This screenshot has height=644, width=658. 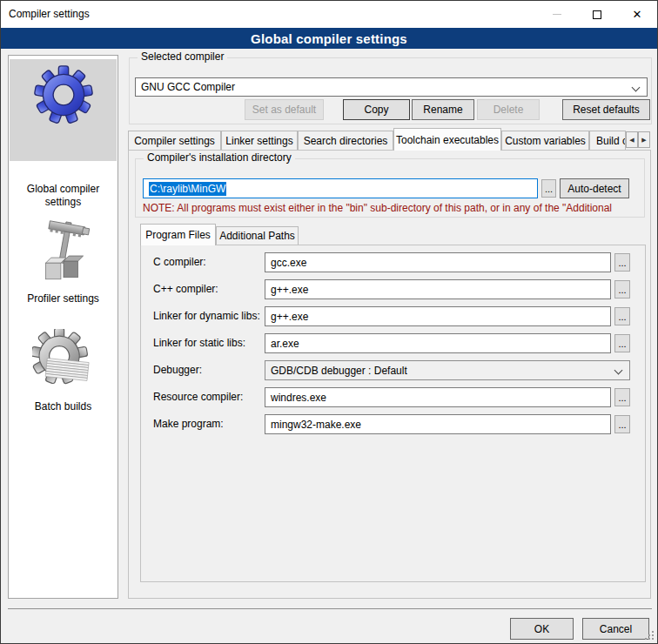 I want to click on static-linker-field: ar.exe, so click(x=438, y=343).